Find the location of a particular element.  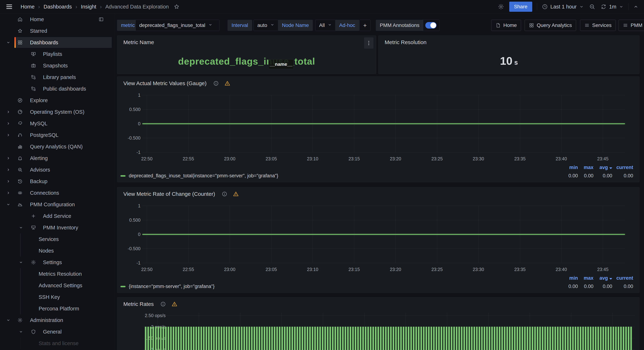

sidebar-item-postgresql: PostgreSQL is located at coordinates (58, 135).